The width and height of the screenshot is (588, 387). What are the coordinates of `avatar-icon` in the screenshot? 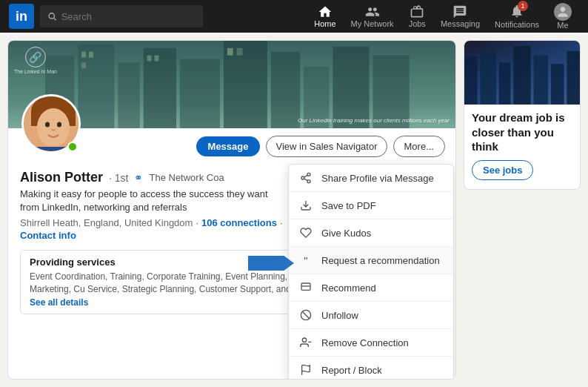 It's located at (563, 12).